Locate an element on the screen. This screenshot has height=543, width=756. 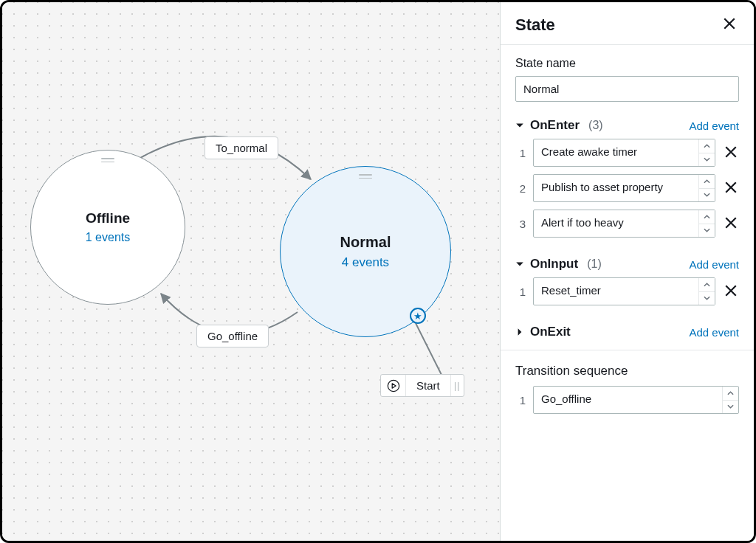
state-node-name: Offline is located at coordinates (108, 218).